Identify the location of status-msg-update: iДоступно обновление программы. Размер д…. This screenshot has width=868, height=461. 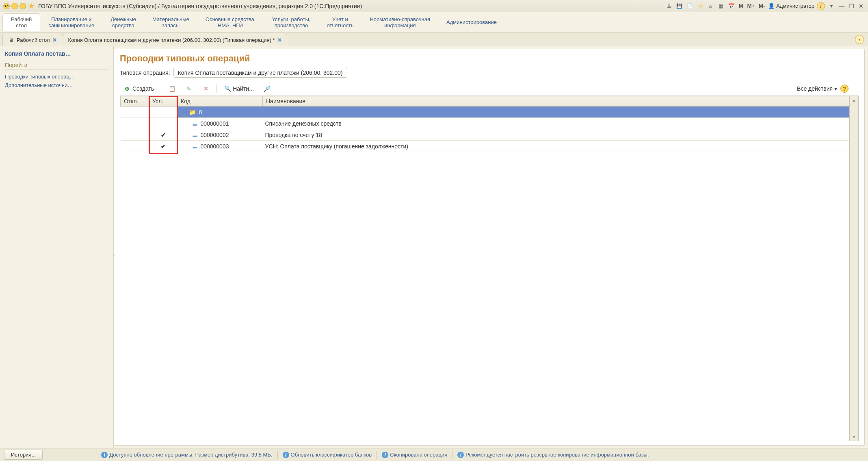
(187, 455).